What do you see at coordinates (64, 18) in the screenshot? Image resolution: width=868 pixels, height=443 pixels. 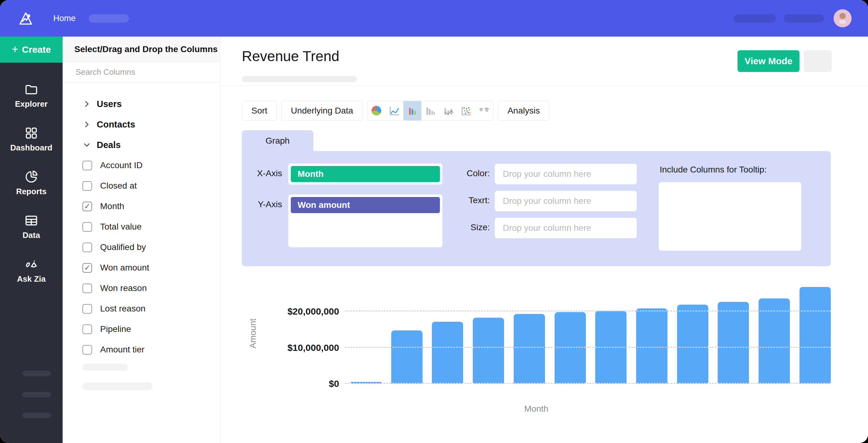 I see `nav-home: Home` at bounding box center [64, 18].